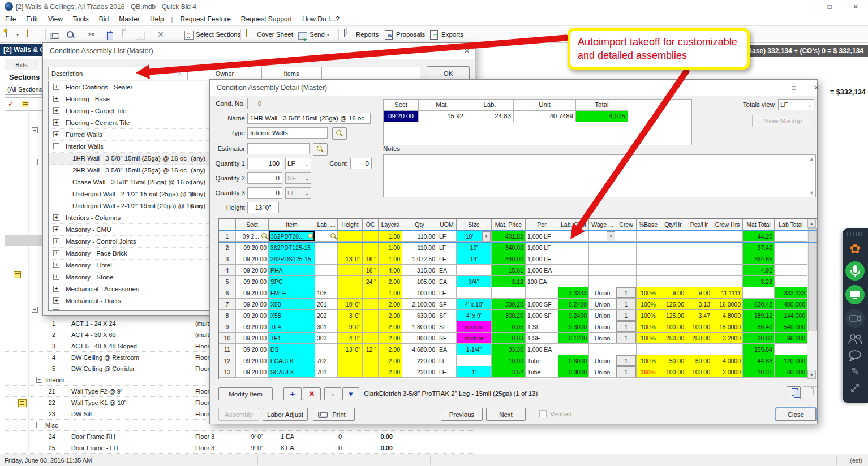  I want to click on paste-grid-button, so click(810, 392).